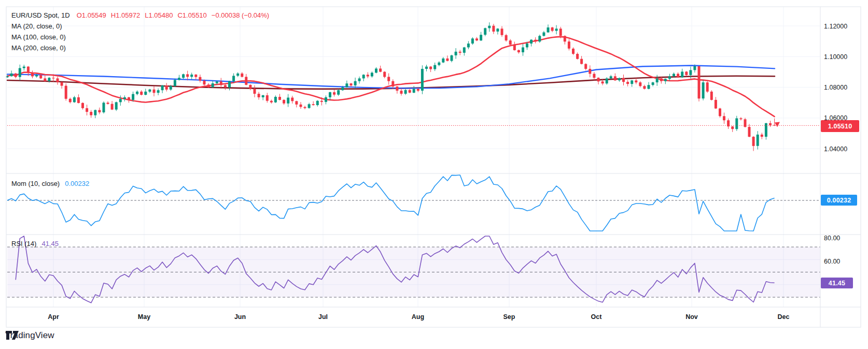 The height and width of the screenshot is (349, 868). Describe the element at coordinates (40, 16) in the screenshot. I see `symbol-title: EUR/USD Spot, 1D` at that location.